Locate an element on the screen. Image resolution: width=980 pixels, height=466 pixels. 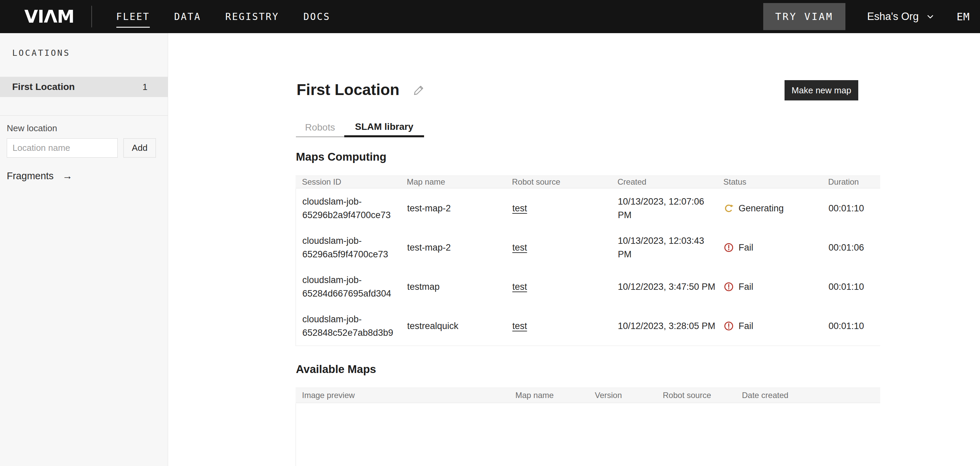
edit-location-name-button is located at coordinates (419, 91).